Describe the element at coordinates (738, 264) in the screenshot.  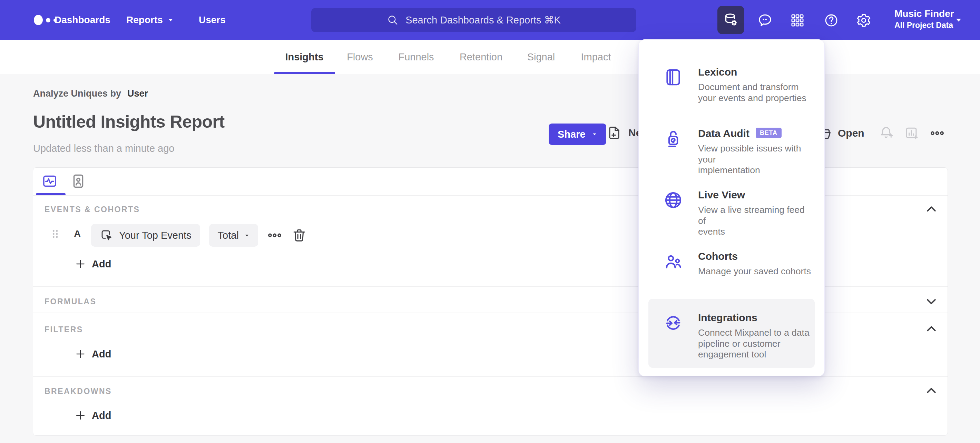
I see `menu-item-cohorts: Cohorts Manage your saved cohorts` at that location.